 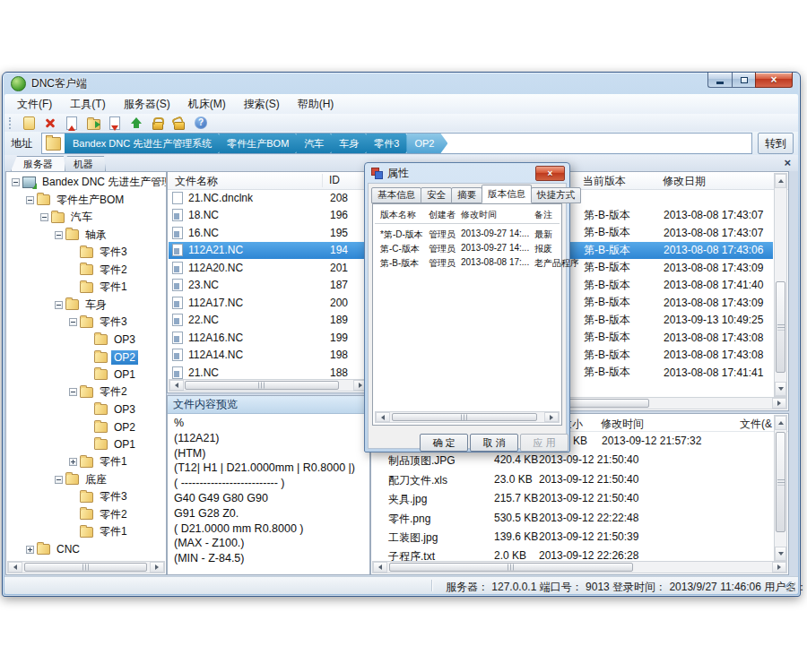 What do you see at coordinates (86, 427) in the screenshot?
I see `tree-node: OP2` at bounding box center [86, 427].